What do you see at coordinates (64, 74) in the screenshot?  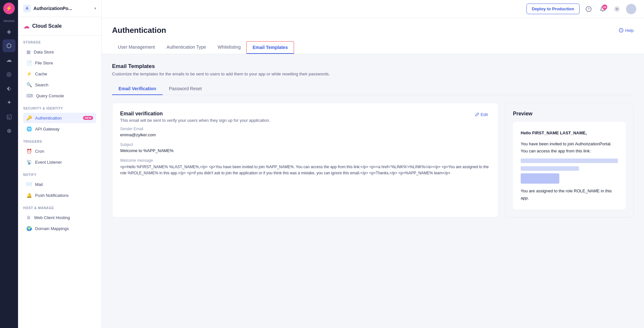 I see `cache-label: Cache` at bounding box center [64, 74].